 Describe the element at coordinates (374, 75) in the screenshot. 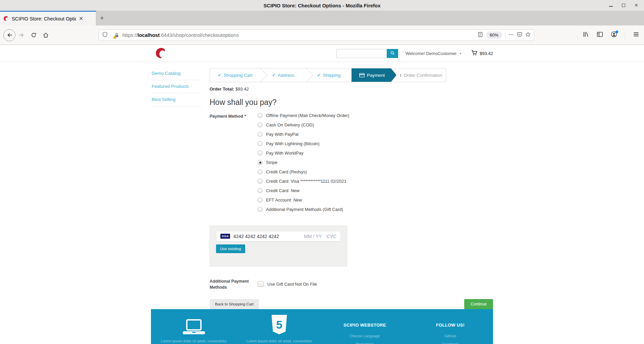

I see `step-payment: Payment` at that location.